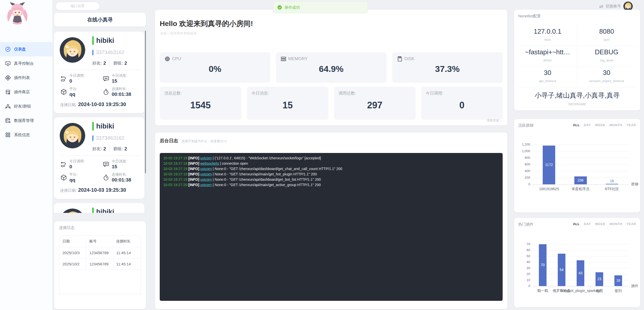 Image resolution: width=644 pixels, height=310 pixels. What do you see at coordinates (331, 158) in the screenshot?
I see `log-line: 10-03 19:27:18 [INFO] uvicorn | ('127.0.…` at bounding box center [331, 158].